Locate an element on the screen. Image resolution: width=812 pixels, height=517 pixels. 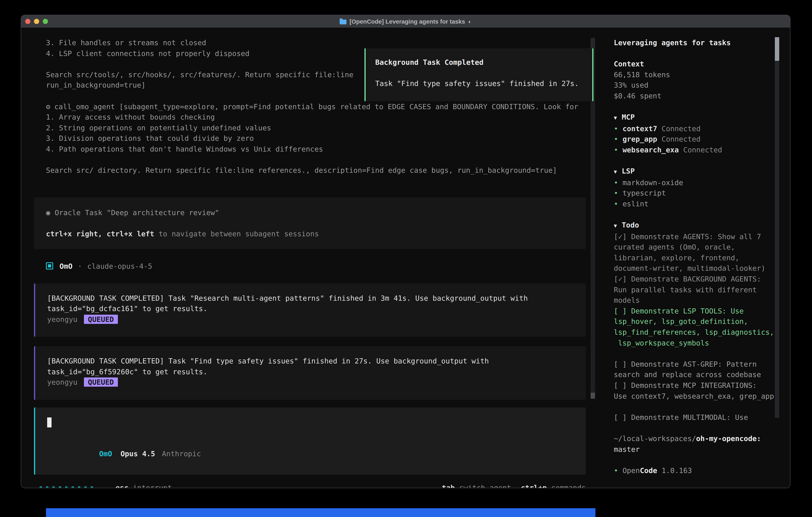
sidebar-scrollbar-thumb is located at coordinates (777, 49).